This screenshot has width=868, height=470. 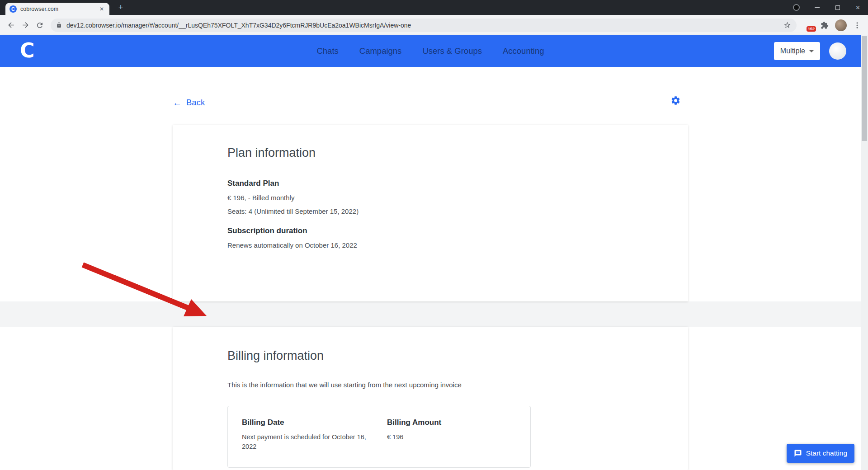 What do you see at coordinates (817, 7) in the screenshot?
I see `window-minimize-button` at bounding box center [817, 7].